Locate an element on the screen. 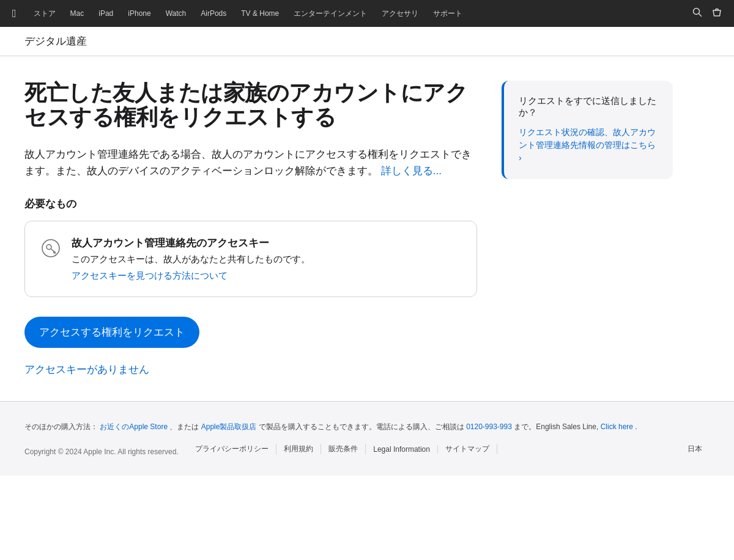 This screenshot has height=560, width=734. footer-link-terms: 利用規約 is located at coordinates (298, 449).